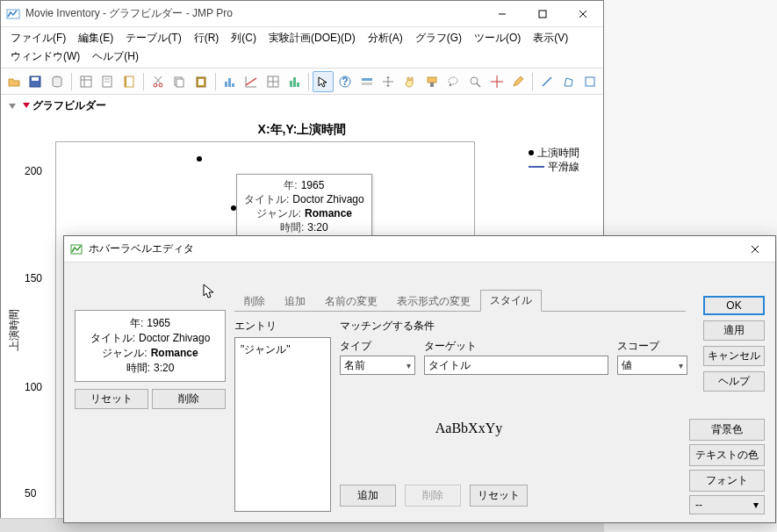  What do you see at coordinates (254, 14) in the screenshot?
I see `window-title: Movie Inventory - グラフビルダー - JMP Pro` at bounding box center [254, 14].